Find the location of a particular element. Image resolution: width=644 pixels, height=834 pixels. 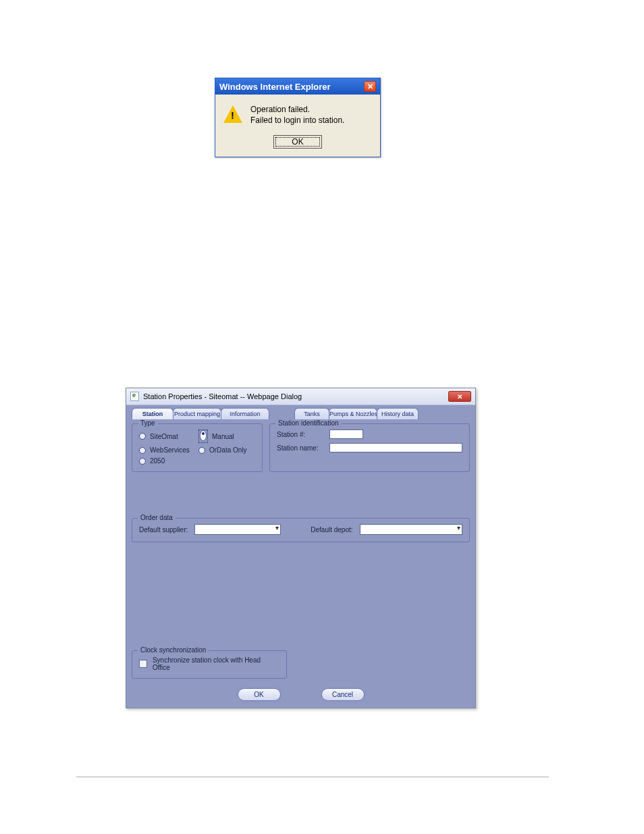

close-button: ✕ is located at coordinates (460, 396).